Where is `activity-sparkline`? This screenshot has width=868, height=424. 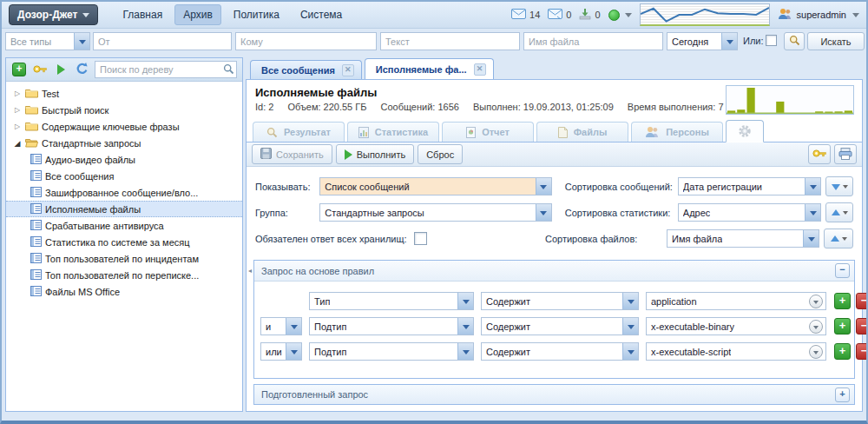
activity-sparkline is located at coordinates (705, 15).